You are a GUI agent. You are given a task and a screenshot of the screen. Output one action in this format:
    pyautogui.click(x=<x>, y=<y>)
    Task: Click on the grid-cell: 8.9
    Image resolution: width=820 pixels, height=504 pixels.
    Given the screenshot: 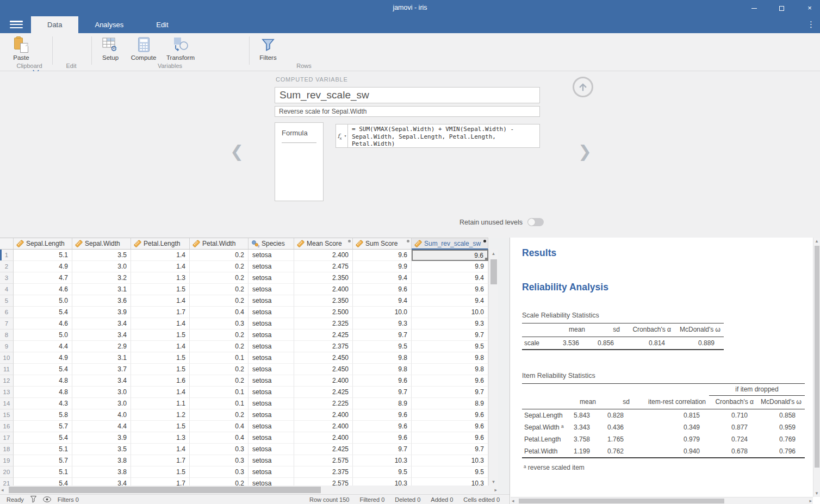 What is the action you would take?
    pyautogui.click(x=450, y=403)
    